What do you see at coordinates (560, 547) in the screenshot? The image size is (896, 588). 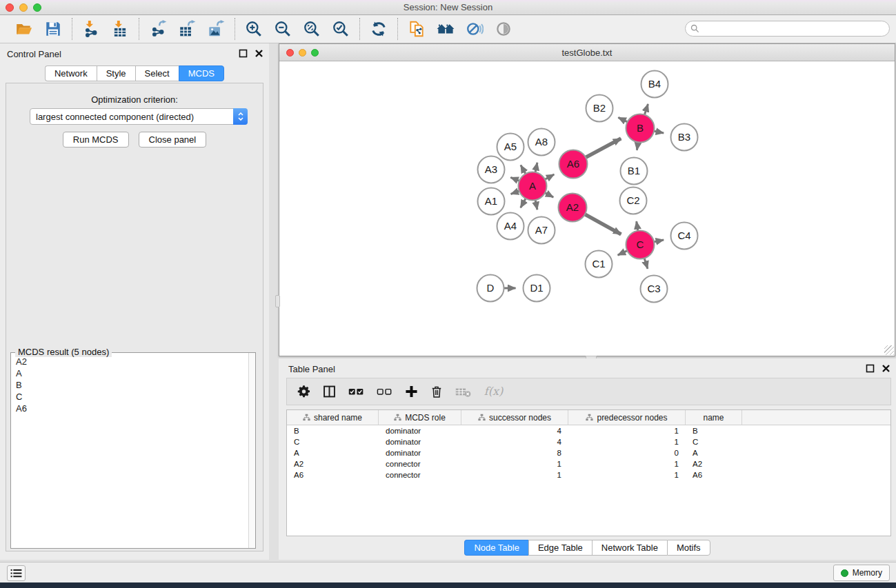 I see `tab-edge-table: Edge Table` at bounding box center [560, 547].